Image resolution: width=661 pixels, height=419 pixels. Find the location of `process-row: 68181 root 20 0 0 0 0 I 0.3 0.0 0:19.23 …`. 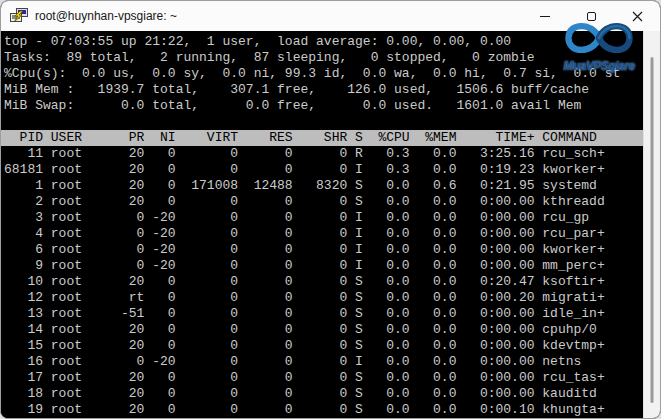

process-row: 68181 root 20 0 0 0 0 I 0.3 0.0 0:19.23 … is located at coordinates (322, 170).